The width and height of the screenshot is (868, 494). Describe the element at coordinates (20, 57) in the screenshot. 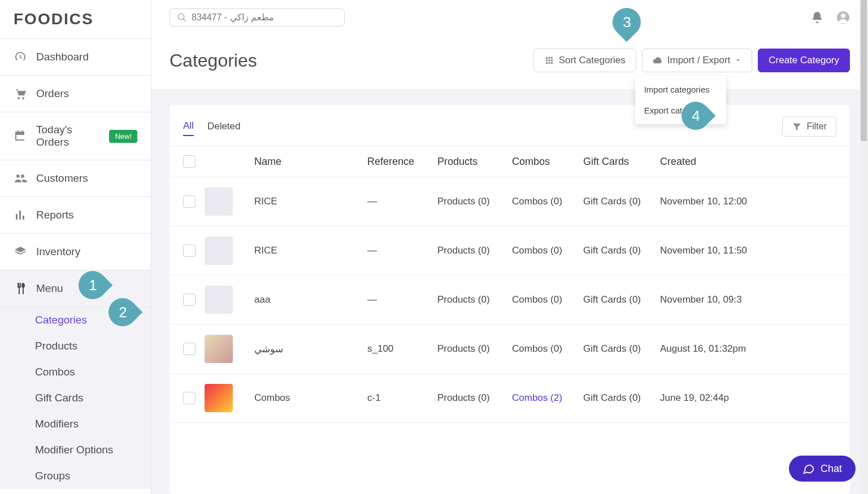

I see `gauge-icon` at that location.